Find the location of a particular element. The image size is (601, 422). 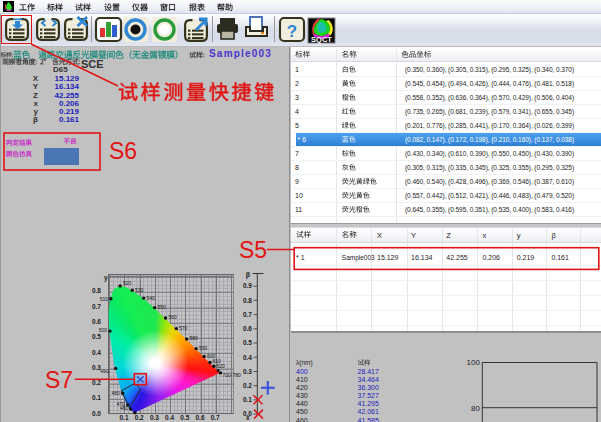

svg-text: 480 is located at coordinates (116, 393).